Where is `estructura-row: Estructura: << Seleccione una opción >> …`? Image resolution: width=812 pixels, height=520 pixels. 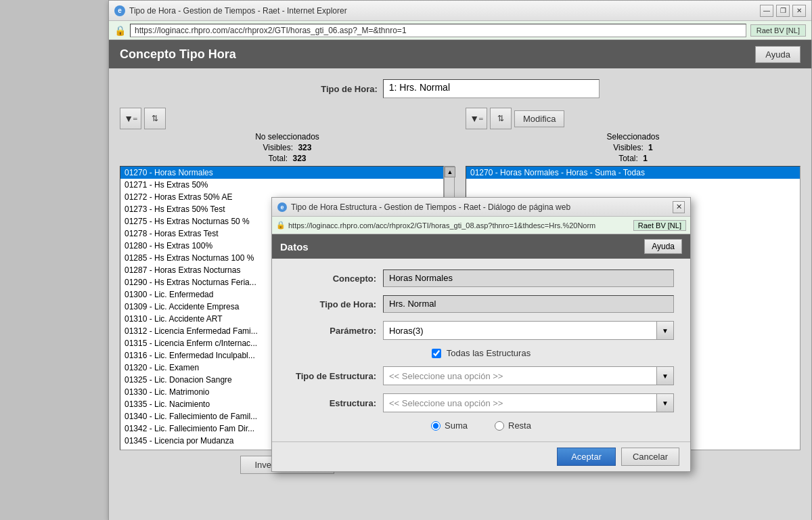 estructura-row: Estructura: << Seleccione una opción >> … is located at coordinates (481, 403).